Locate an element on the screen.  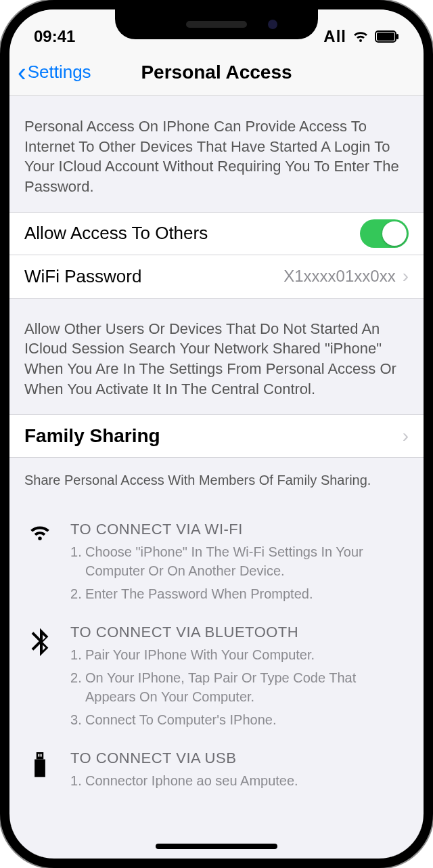
row-label: Family Sharing is located at coordinates (214, 436).